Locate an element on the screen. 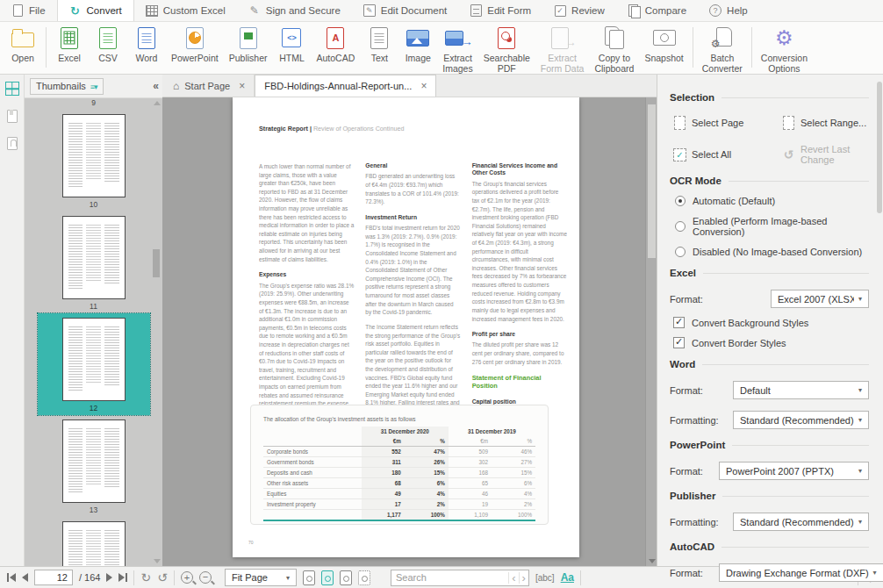  thumbnails-dropdown: Thumbnails is located at coordinates (67, 86).